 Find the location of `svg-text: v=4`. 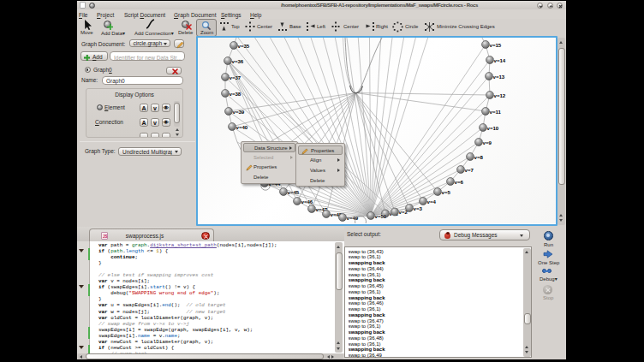

svg-text: v=4 is located at coordinates (432, 202).